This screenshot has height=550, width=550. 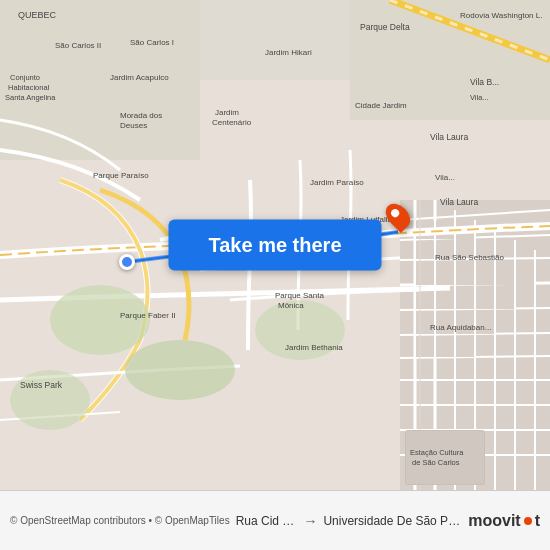 I want to click on moovit-brand-text: moovit, so click(x=494, y=521).